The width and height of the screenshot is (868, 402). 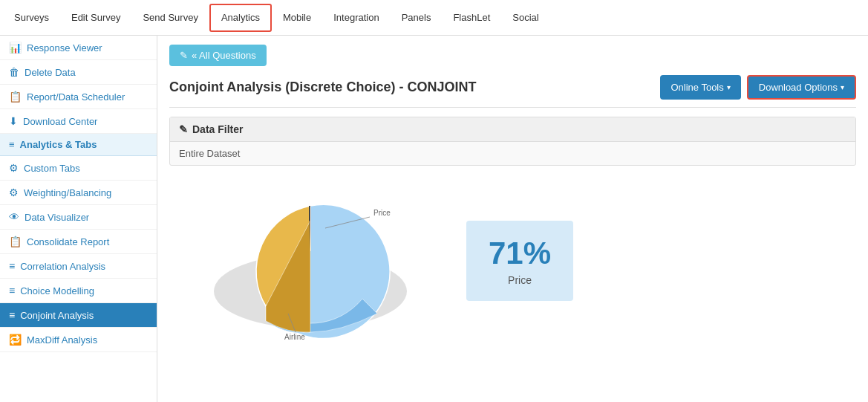 I want to click on sidebar-label: Download Center, so click(x=60, y=122).